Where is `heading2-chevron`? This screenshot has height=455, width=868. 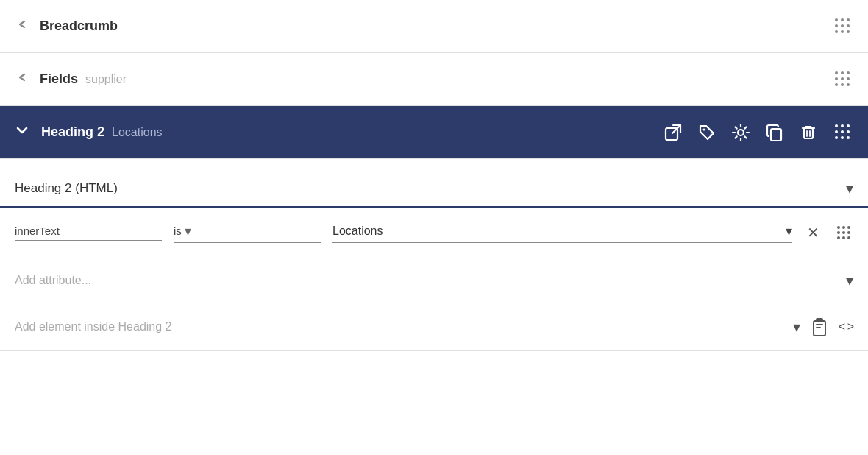 heading2-chevron is located at coordinates (22, 133).